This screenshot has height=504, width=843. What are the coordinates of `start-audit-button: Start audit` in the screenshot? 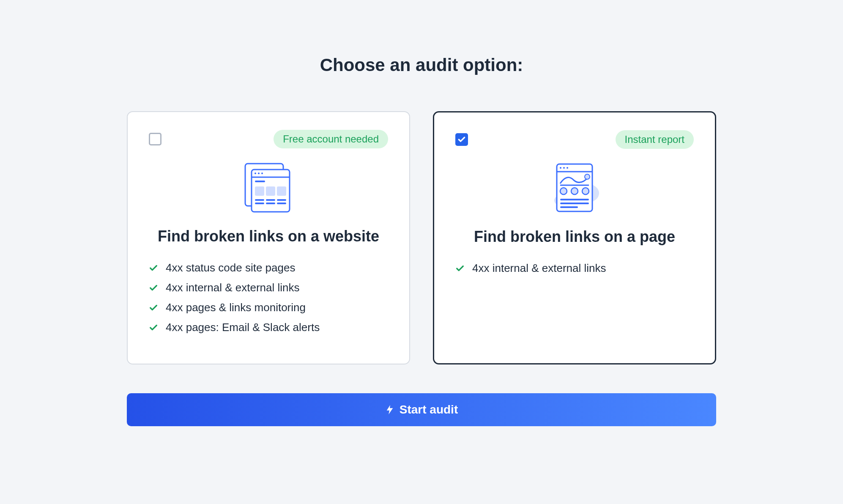 It's located at (422, 410).